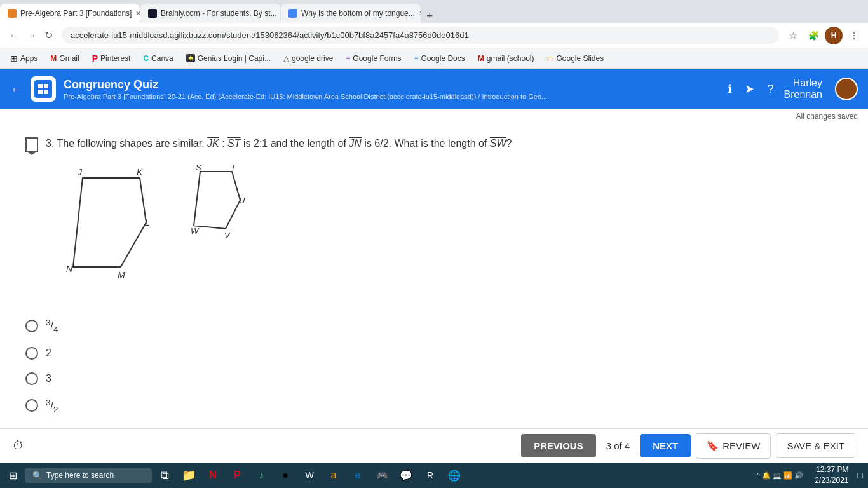  I want to click on taskbar-word-task: W, so click(309, 475).